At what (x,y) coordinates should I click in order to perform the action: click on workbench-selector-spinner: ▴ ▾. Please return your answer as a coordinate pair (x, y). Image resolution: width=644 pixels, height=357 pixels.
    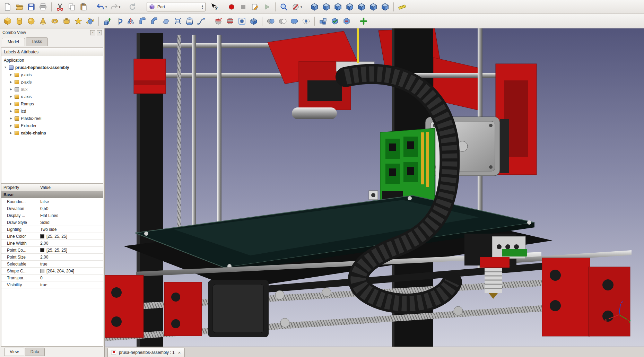
    Looking at the image, I should click on (202, 7).